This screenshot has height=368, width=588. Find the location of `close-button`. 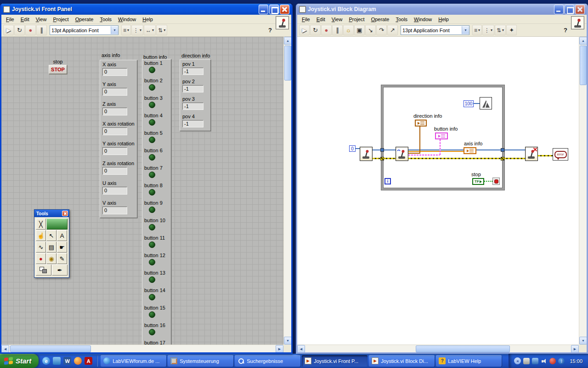

close-button is located at coordinates (285, 9).